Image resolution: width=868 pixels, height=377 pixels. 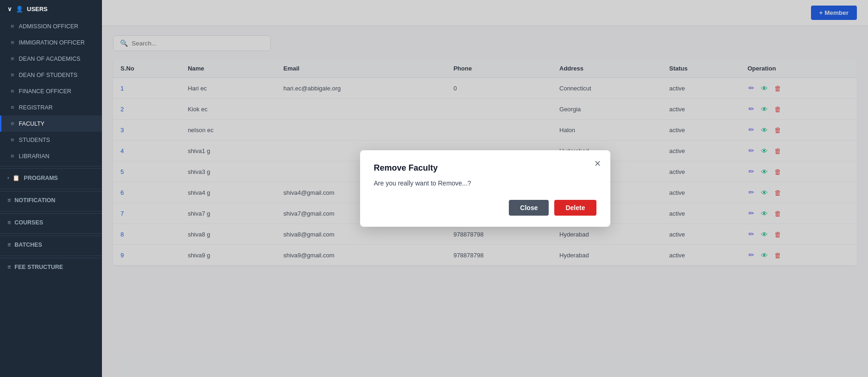 I want to click on caret-right-icon-programs: ›, so click(x=8, y=178).